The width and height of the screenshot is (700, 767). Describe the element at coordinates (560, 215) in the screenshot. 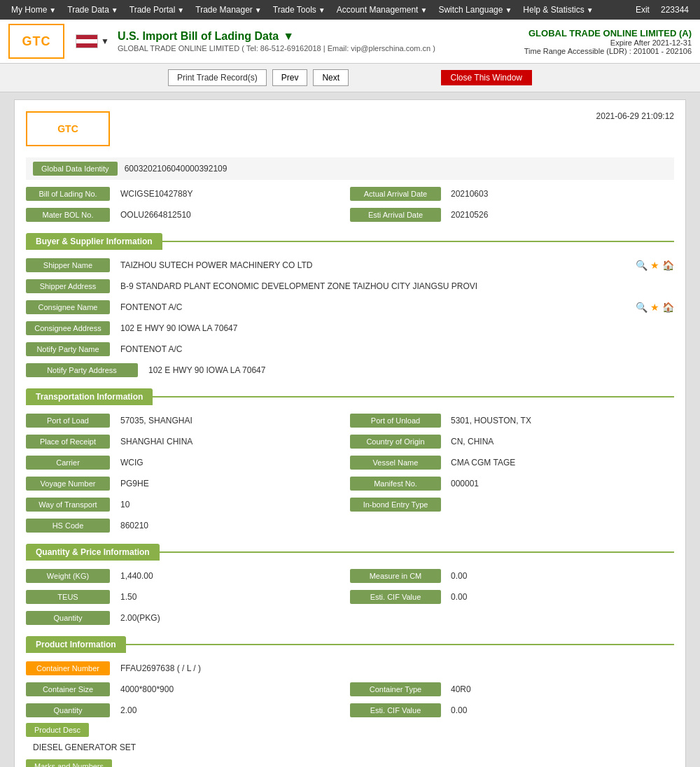

I see `esti-arrival-value: 20210526` at that location.